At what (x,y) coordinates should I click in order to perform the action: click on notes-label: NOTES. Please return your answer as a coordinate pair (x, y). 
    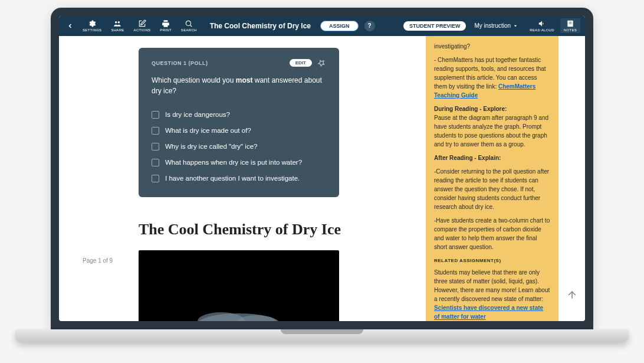
    Looking at the image, I should click on (570, 30).